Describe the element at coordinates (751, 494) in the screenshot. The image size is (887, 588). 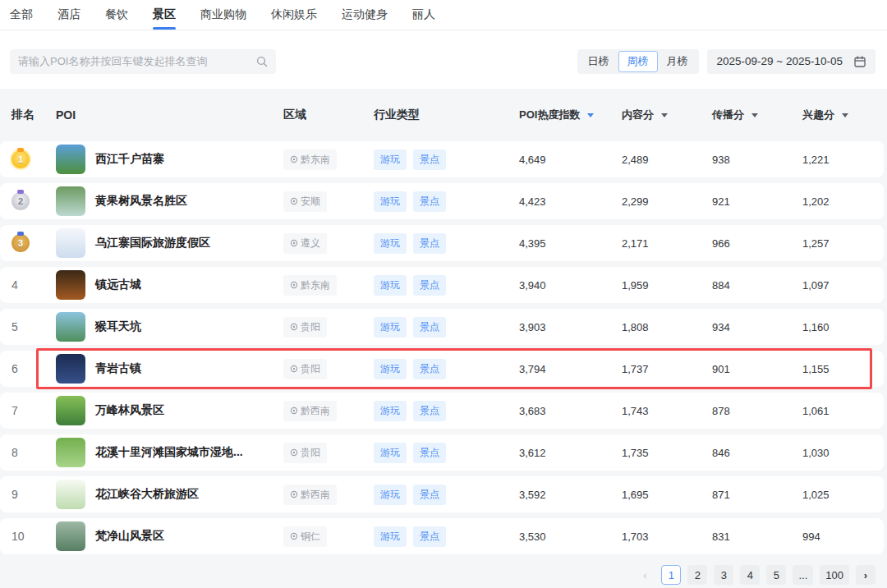
I see `spread-score-value: 871` at that location.